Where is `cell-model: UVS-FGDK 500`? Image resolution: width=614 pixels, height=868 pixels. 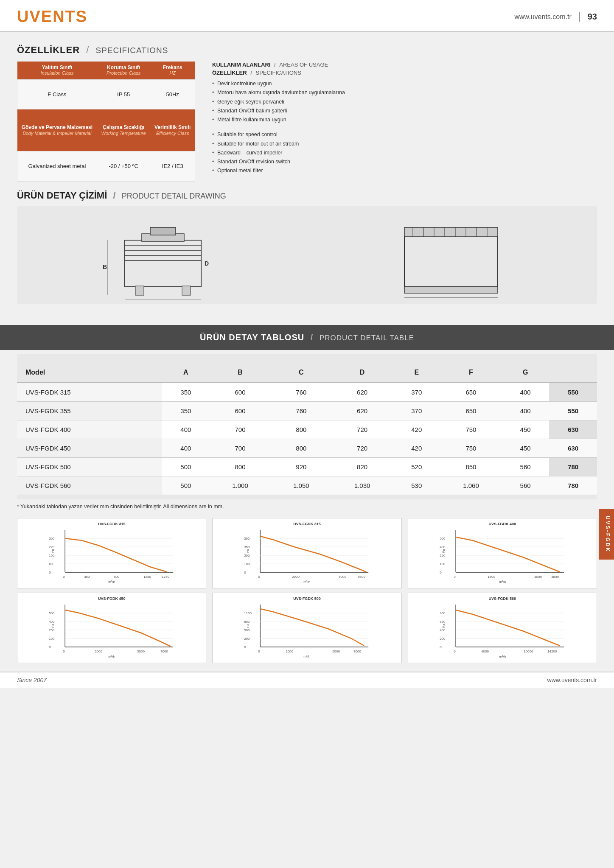
cell-model: UVS-FGDK 500 is located at coordinates (90, 467).